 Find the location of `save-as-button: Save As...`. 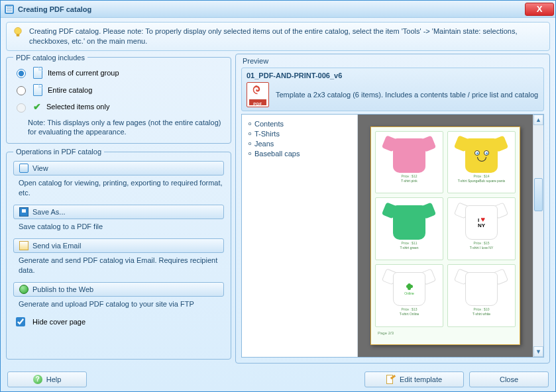

save-as-button: Save As... is located at coordinates (119, 212).